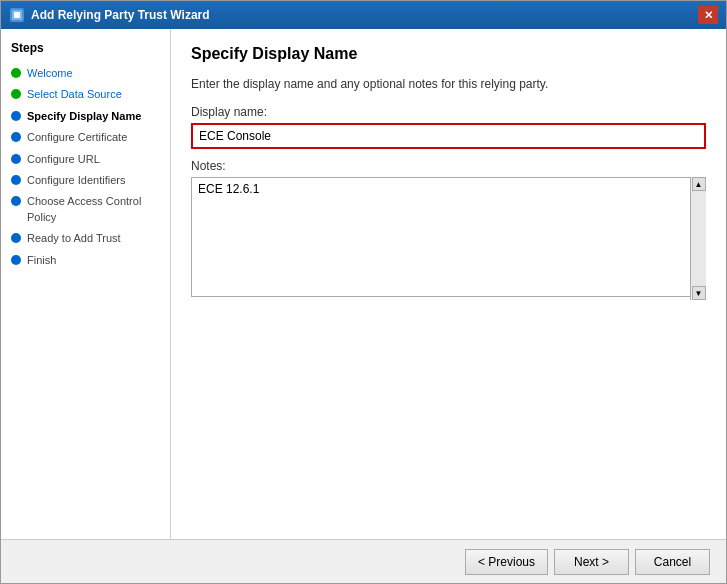 This screenshot has width=727, height=584. What do you see at coordinates (86, 74) in the screenshot?
I see `sidebar-item-welcome: Welcome` at bounding box center [86, 74].